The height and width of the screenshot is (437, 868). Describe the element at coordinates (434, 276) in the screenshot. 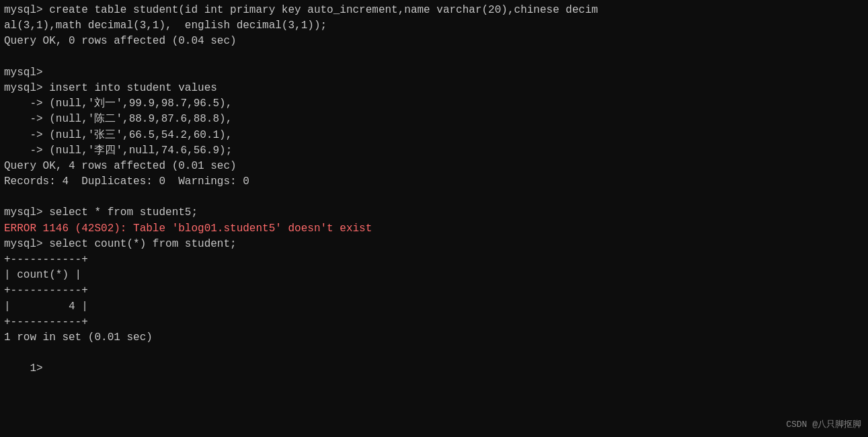

I see `line-18-header: | count(*) |` at that location.